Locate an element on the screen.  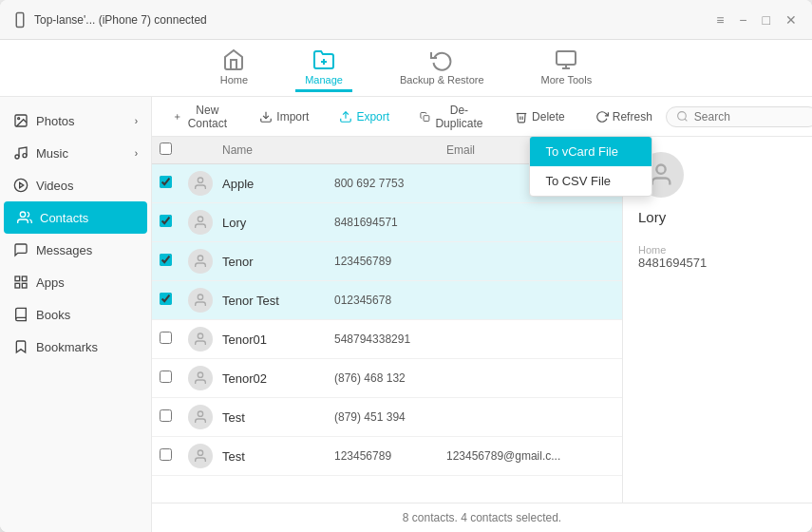
maximize-button: □ is located at coordinates (766, 20).